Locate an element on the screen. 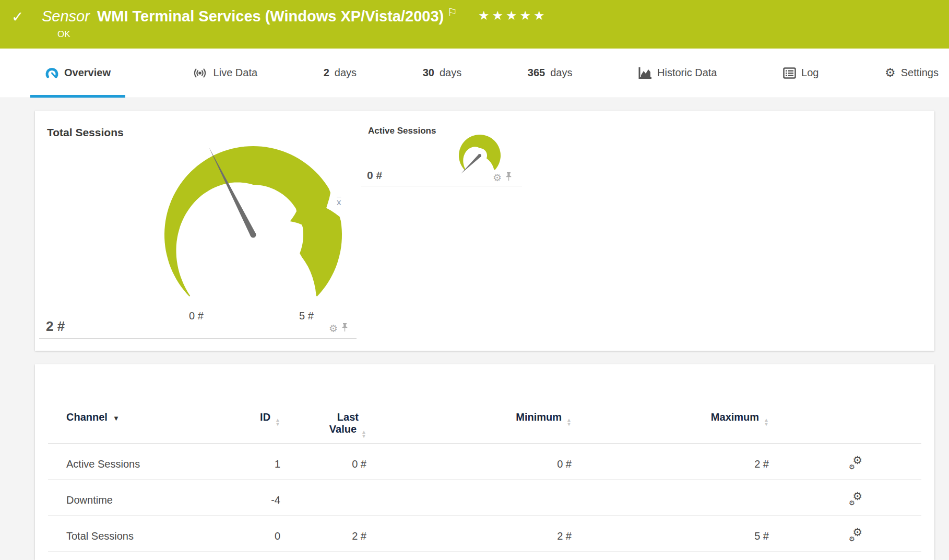  tab-label: Historic Data is located at coordinates (687, 73).